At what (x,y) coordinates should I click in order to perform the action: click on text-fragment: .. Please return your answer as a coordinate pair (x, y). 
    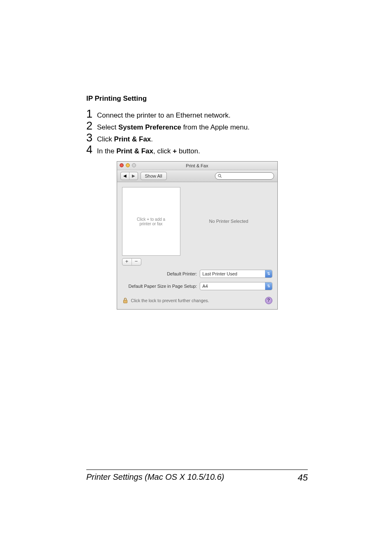
    Looking at the image, I should click on (152, 139).